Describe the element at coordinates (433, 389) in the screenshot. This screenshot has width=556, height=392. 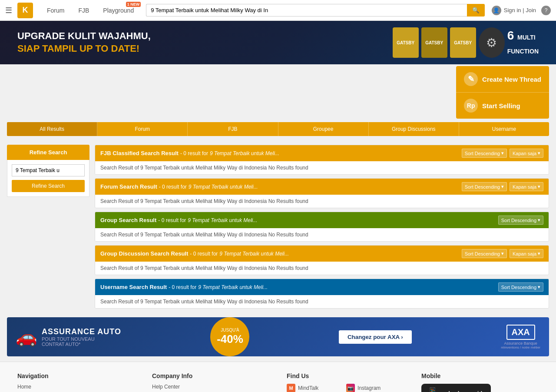
I see `mobile-icon: 📱` at that location.